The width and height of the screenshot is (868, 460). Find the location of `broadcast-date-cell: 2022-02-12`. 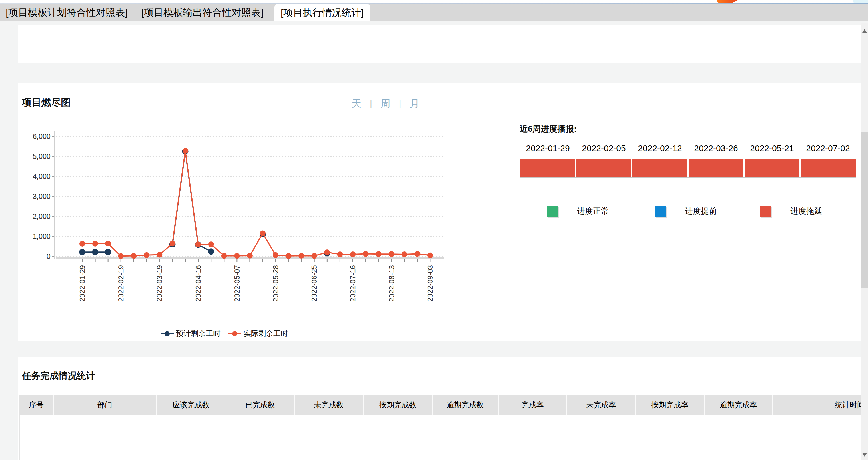

broadcast-date-cell: 2022-02-12 is located at coordinates (660, 149).